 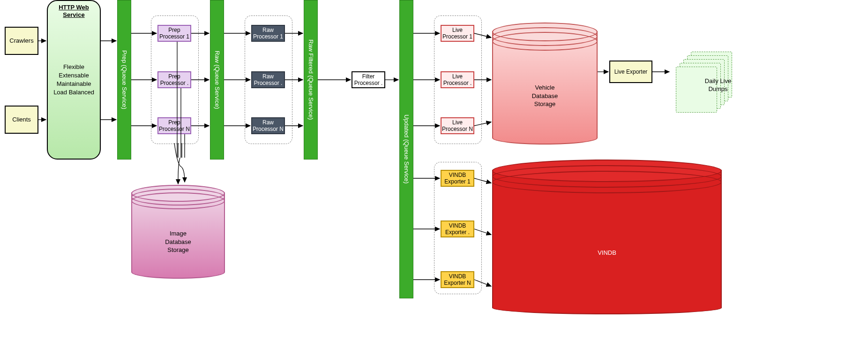 I want to click on webservice-title: HTTP Web Service, so click(x=74, y=11).